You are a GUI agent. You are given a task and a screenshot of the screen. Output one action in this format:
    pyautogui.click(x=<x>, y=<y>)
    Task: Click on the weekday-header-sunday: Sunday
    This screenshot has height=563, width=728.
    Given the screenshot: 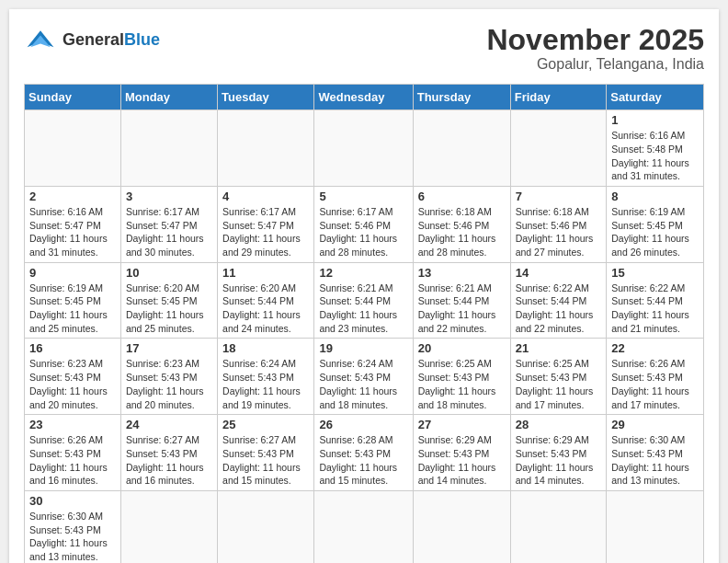 What is the action you would take?
    pyautogui.click(x=74, y=98)
    